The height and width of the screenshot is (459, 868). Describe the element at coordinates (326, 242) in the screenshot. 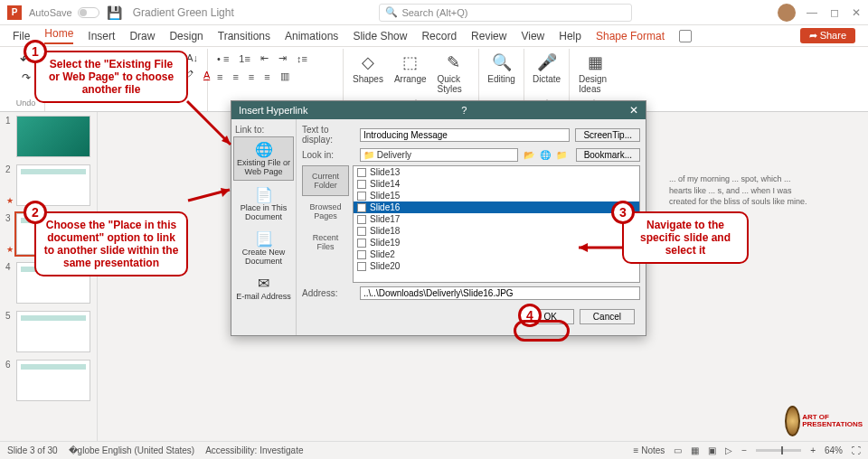

I see `tab-recent-files: Recent Files` at that location.